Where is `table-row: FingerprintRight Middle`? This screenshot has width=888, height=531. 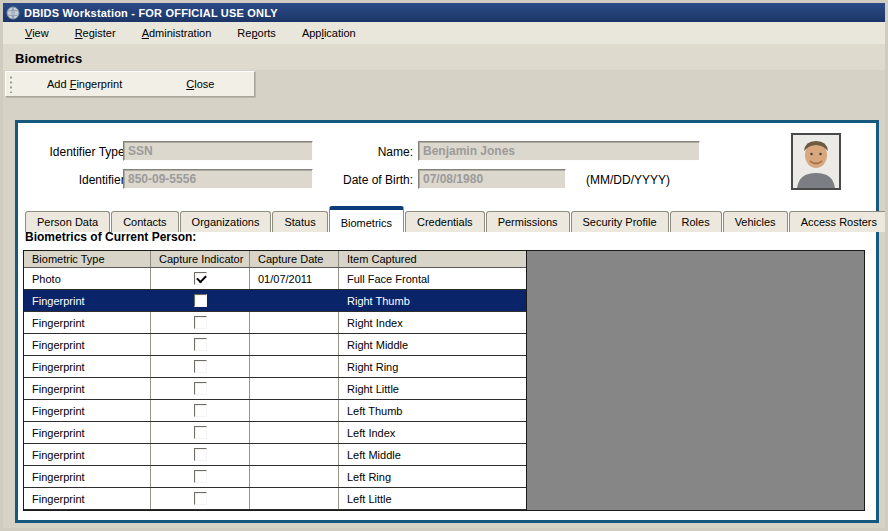 table-row: FingerprintRight Middle is located at coordinates (275, 345).